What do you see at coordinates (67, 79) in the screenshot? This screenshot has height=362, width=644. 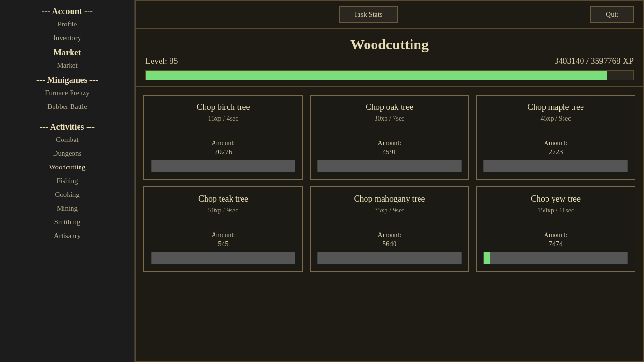 I see `minigames-header: --- Minigames ---` at bounding box center [67, 79].